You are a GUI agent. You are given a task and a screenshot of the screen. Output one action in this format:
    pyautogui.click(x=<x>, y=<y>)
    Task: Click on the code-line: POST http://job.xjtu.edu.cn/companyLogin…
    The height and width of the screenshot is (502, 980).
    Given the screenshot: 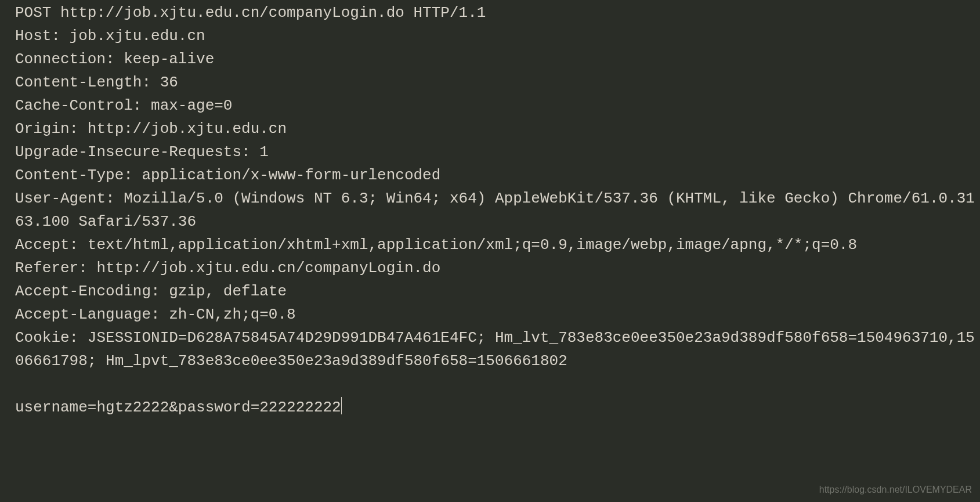 What is the action you would take?
    pyautogui.click(x=498, y=13)
    